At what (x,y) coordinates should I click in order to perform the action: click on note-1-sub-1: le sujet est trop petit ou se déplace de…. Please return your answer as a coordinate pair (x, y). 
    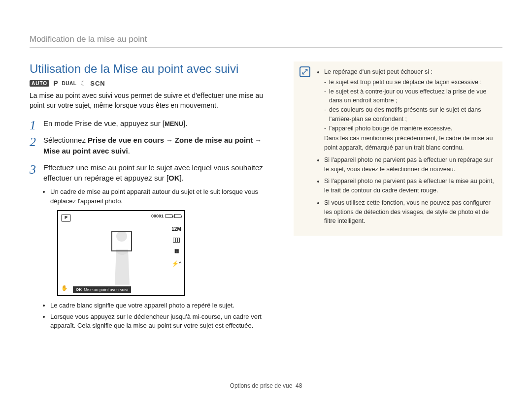
    Looking at the image, I should click on (409, 83).